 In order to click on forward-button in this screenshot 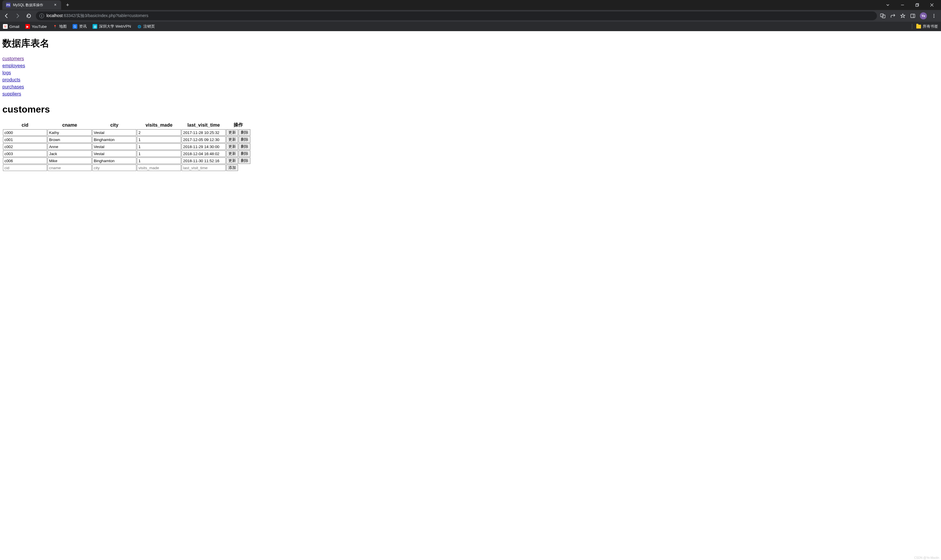, I will do `click(18, 16)`.